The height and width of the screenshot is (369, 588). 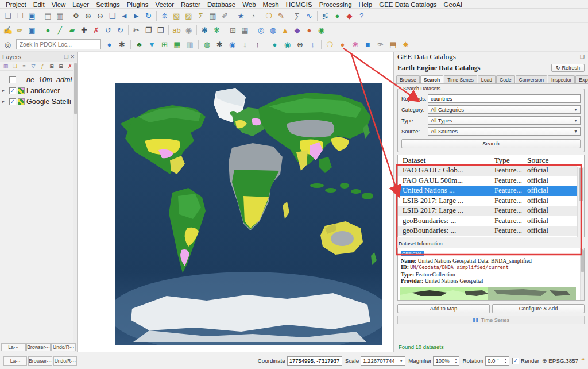 I want to click on gee-tab: Export, so click(x=582, y=79).